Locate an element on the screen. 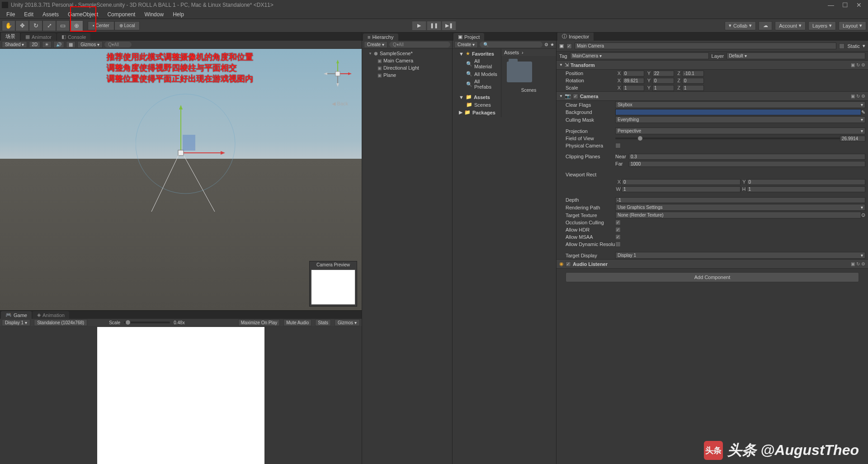  pivot-mode-button: ▪ Center is located at coordinates (101, 26).